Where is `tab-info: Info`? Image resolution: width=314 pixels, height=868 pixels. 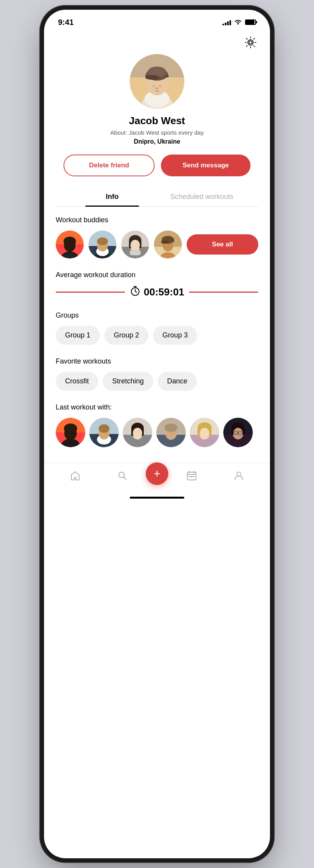
tab-info: Info is located at coordinates (112, 197).